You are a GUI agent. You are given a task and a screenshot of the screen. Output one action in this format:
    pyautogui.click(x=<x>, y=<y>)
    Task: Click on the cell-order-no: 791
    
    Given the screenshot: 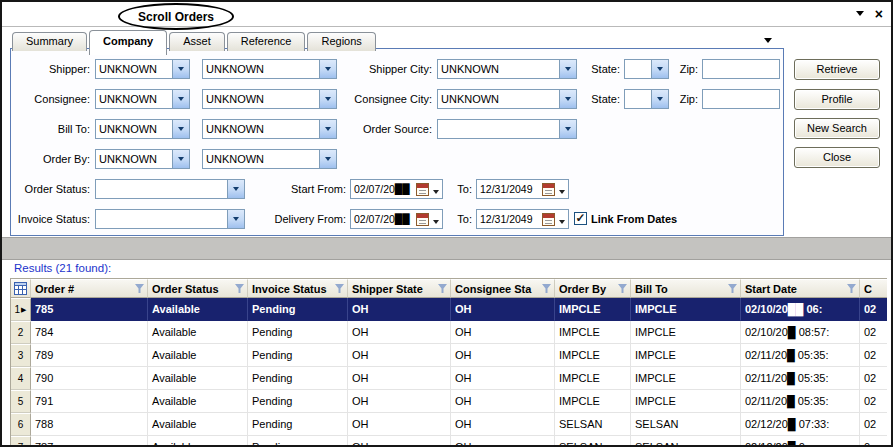 What is the action you would take?
    pyautogui.click(x=90, y=402)
    